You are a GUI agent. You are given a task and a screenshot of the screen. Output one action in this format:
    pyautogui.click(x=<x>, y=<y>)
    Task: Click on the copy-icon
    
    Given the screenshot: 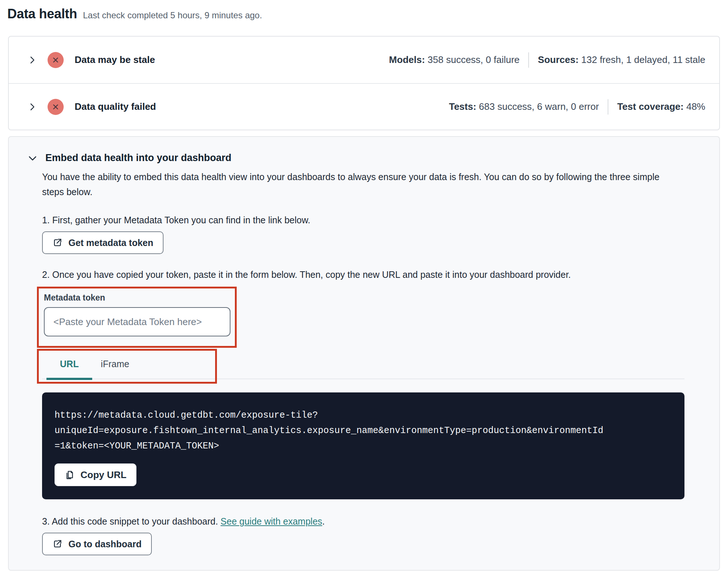 What is the action you would take?
    pyautogui.click(x=70, y=475)
    